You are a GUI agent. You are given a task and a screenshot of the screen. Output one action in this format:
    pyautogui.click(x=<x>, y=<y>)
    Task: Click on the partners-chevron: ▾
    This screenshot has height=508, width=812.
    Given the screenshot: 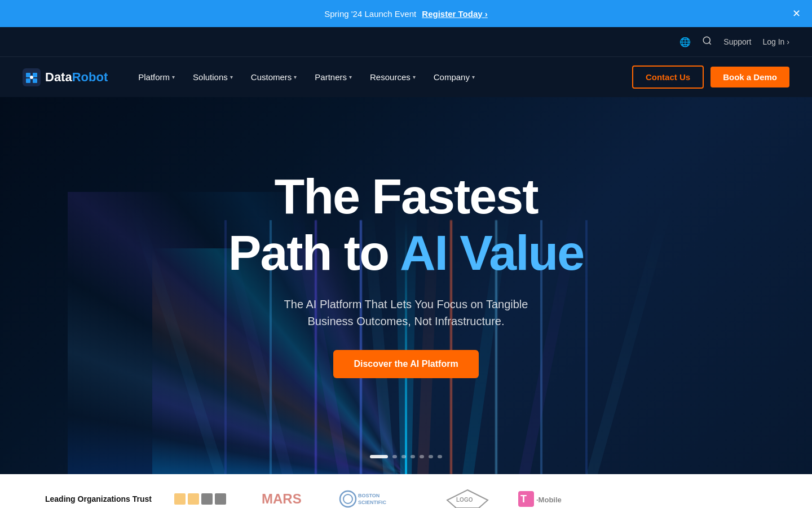 What is the action you would take?
    pyautogui.click(x=351, y=77)
    